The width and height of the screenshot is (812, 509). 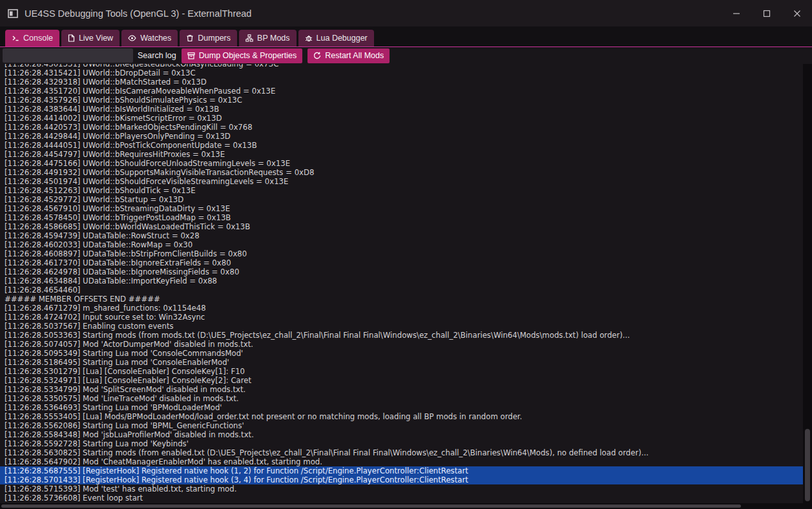 I want to click on log-line: [11:26:28.4351720] UWorld::bIsCameraMove…, so click(x=402, y=91).